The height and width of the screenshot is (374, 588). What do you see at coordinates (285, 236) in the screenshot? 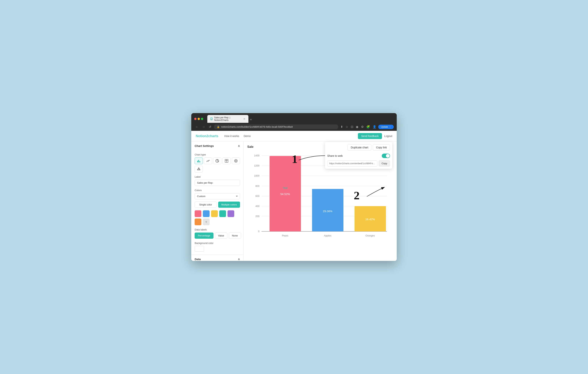
I see `svg-text: Pears` at bounding box center [285, 236].